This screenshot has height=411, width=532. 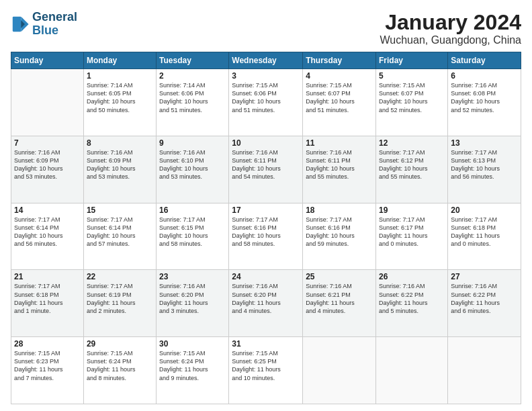 What do you see at coordinates (47, 277) in the screenshot?
I see `day-number: 21` at bounding box center [47, 277].